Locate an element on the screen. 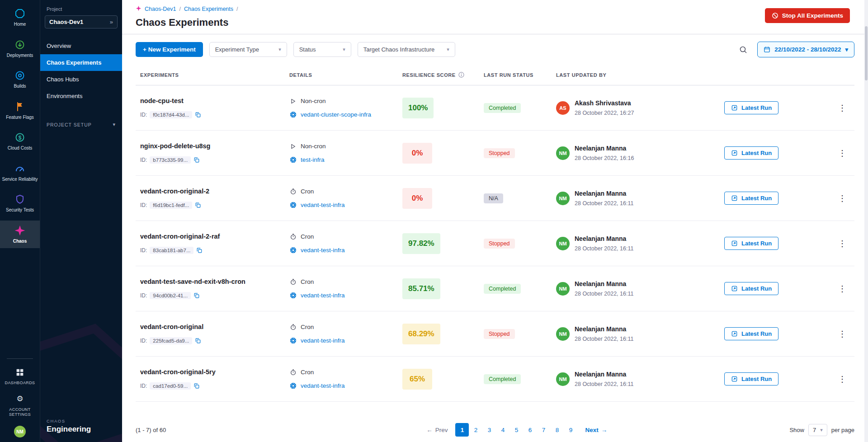 The height and width of the screenshot is (442, 868). page-button-6: 6 is located at coordinates (530, 430).